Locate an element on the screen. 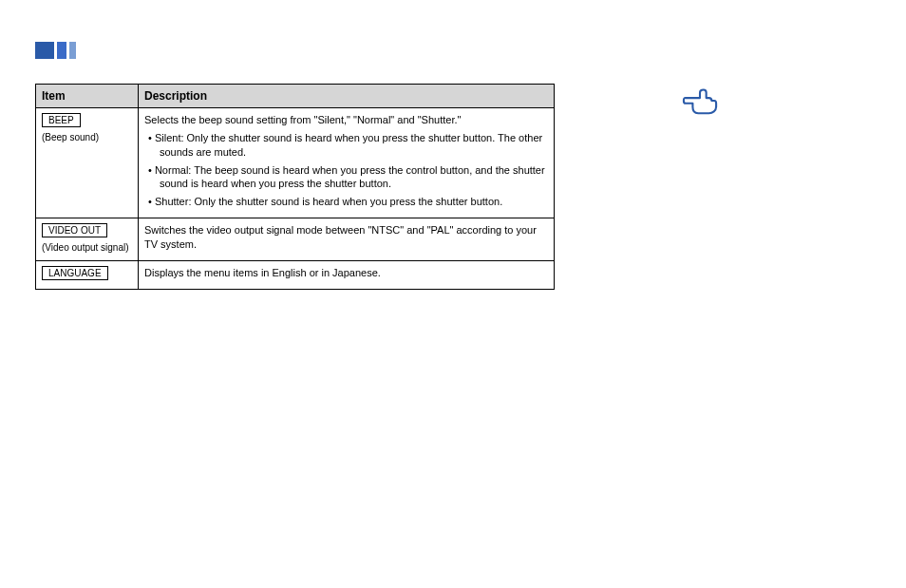 The height and width of the screenshot is (588, 906). desc-line: Switches the video output signal mode be… is located at coordinates (346, 237).